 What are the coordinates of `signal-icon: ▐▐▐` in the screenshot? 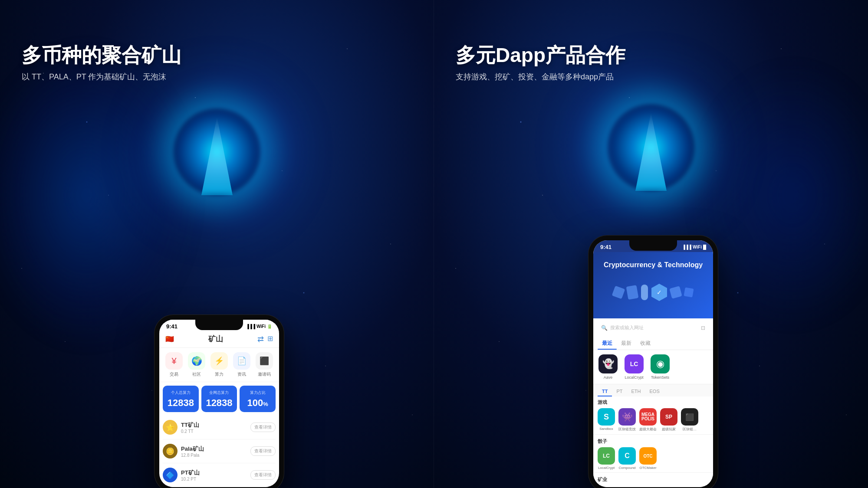 It's located at (251, 326).